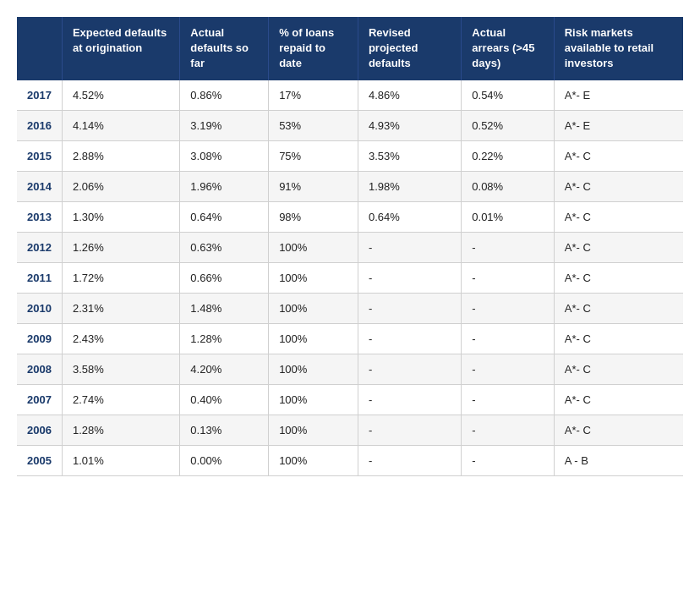  What do you see at coordinates (350, 125) in the screenshot?
I see `table-row: 20164.14%3.19%53%4.93%0.52%A*- E` at bounding box center [350, 125].